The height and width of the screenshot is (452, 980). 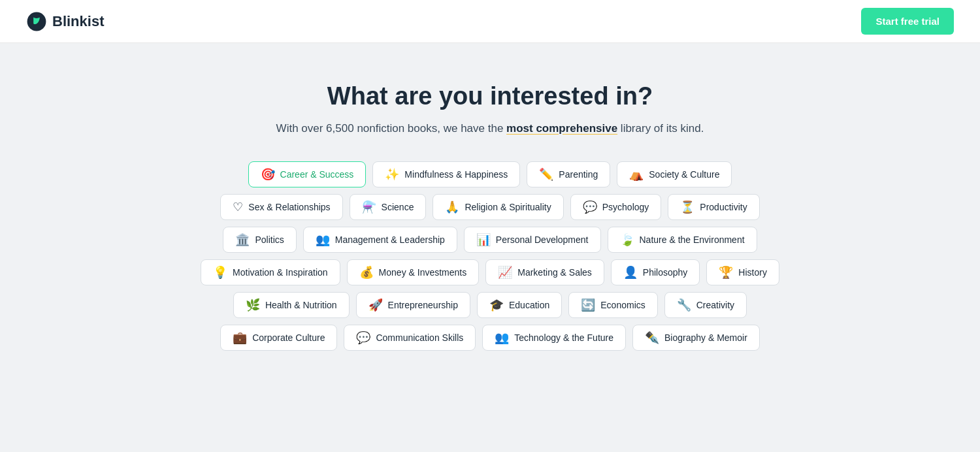 I want to click on cat-icon-2: 🙏, so click(x=452, y=207).